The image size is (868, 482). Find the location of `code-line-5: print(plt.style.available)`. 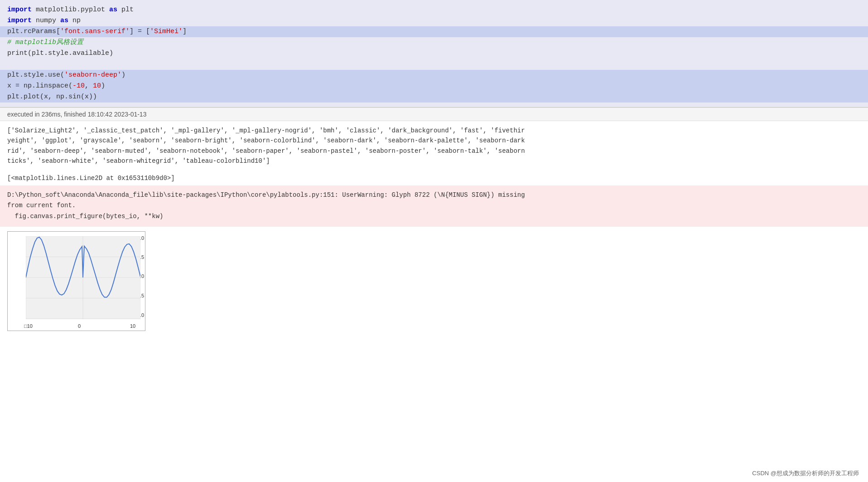

code-line-5: print(plt.style.available) is located at coordinates (434, 54).